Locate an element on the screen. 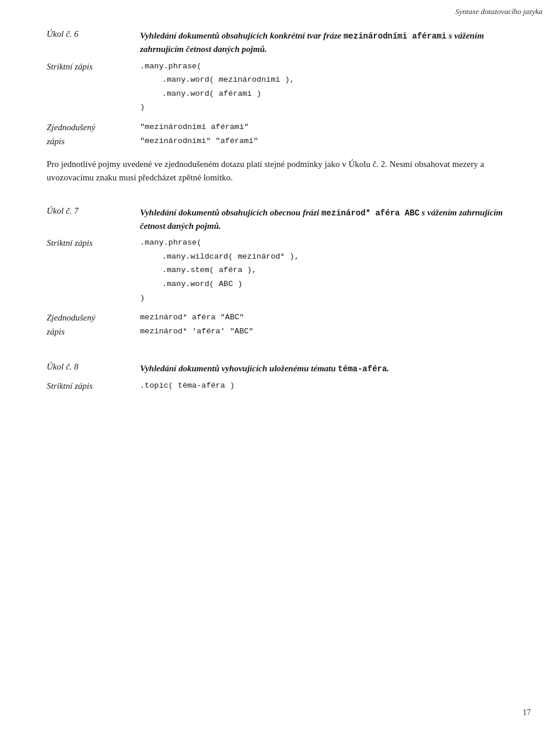 Image resolution: width=560 pixels, height=735 pixels. task6-strict-line3: ) is located at coordinates (327, 107).